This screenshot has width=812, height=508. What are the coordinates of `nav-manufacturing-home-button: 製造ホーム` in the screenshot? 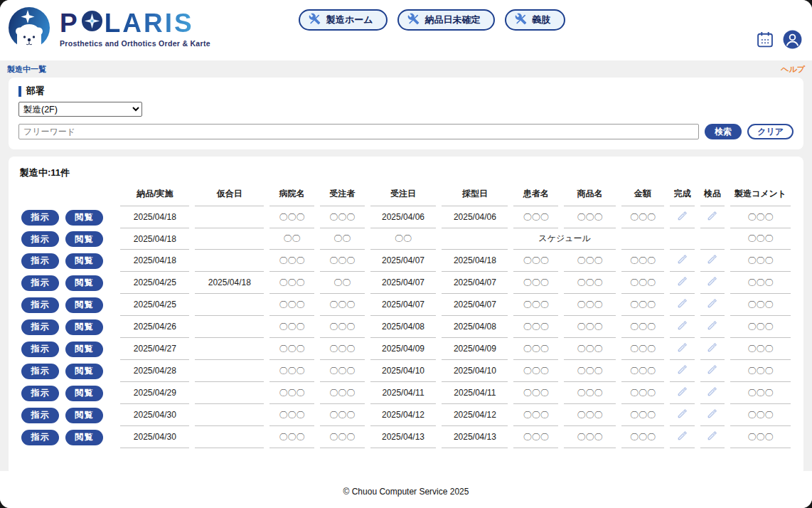 It's located at (343, 20).